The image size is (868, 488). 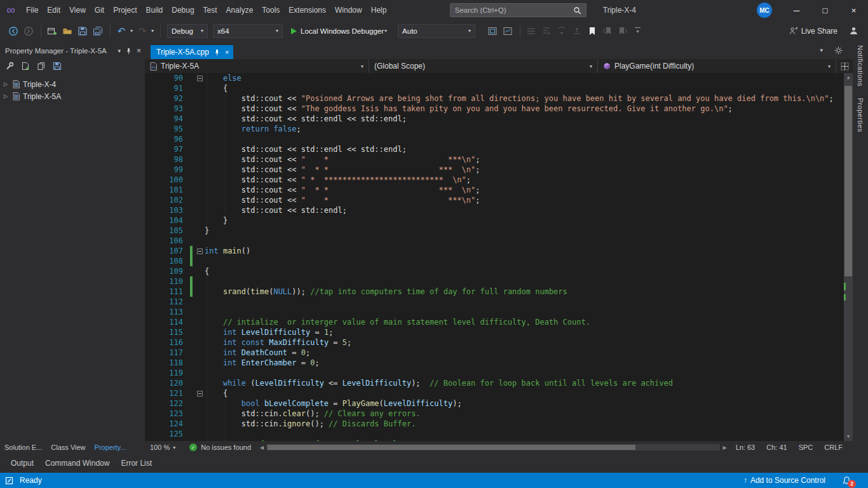 I want to click on background-tasks-icon, so click(x=9, y=480).